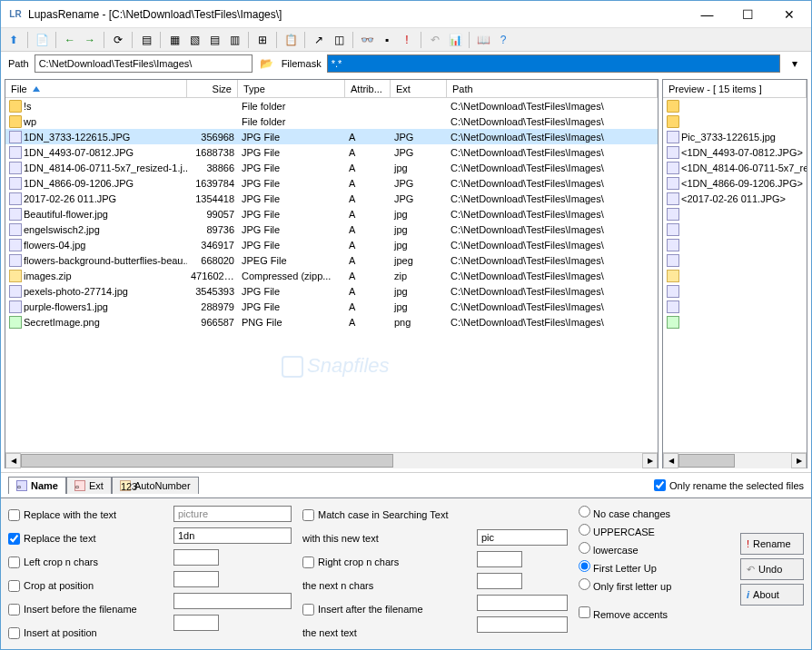 This screenshot has height=650, width=812. What do you see at coordinates (233, 514) in the screenshot?
I see `replace-with-input` at bounding box center [233, 514].